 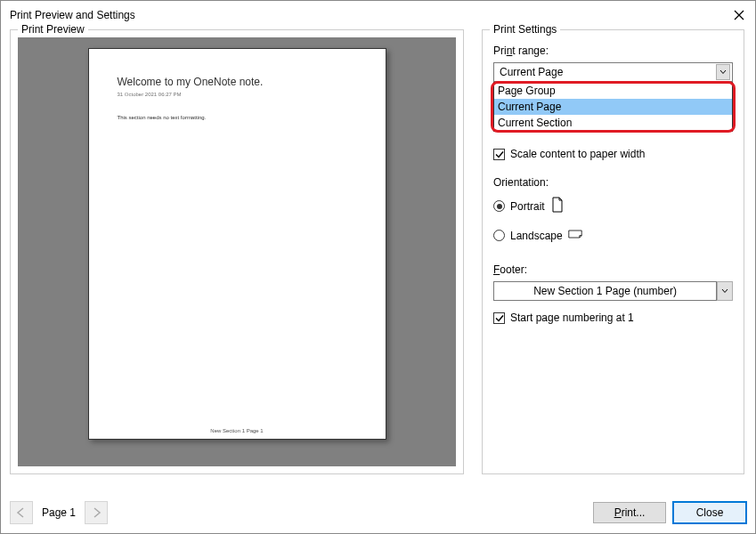 What do you see at coordinates (606, 291) in the screenshot?
I see `footer-value: New Section 1 Page (number)` at bounding box center [606, 291].